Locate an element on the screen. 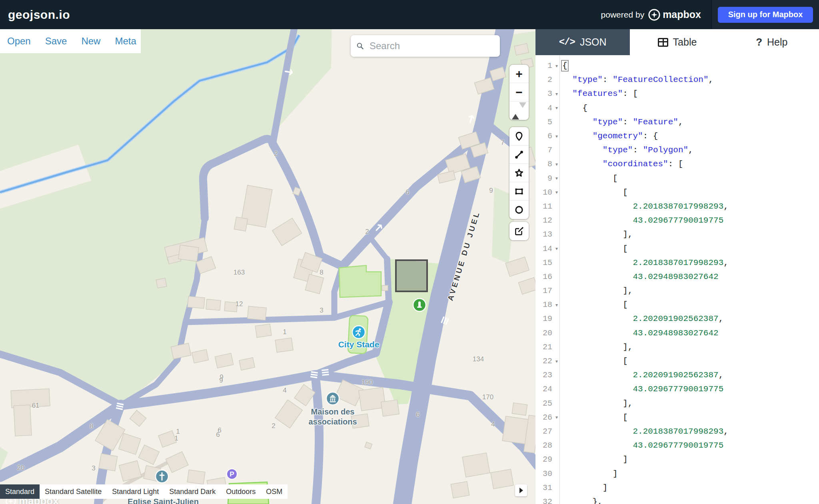 The image size is (819, 504). draw-tools-group is located at coordinates (519, 173).